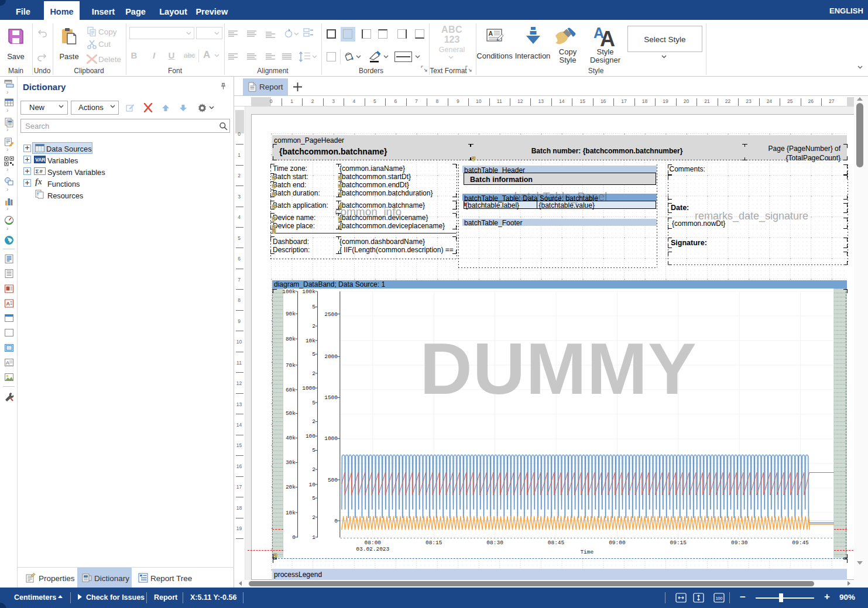 Image resolution: width=868 pixels, height=608 pixels. I want to click on svg-text: 09:15, so click(679, 543).